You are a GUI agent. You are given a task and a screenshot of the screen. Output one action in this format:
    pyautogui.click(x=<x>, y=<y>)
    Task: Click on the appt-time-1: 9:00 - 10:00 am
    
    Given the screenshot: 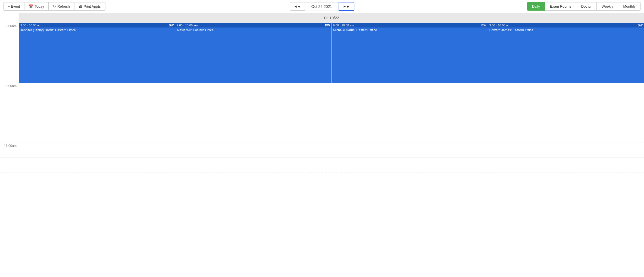 What is the action you would take?
    pyautogui.click(x=31, y=25)
    